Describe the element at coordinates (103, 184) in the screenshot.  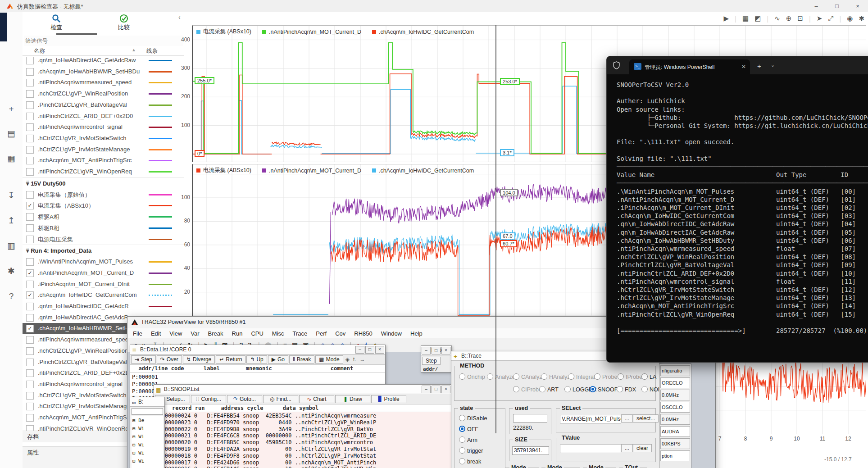
I see `signal-group-header: ▾ 15V Duty500⁞⁞` at that location.